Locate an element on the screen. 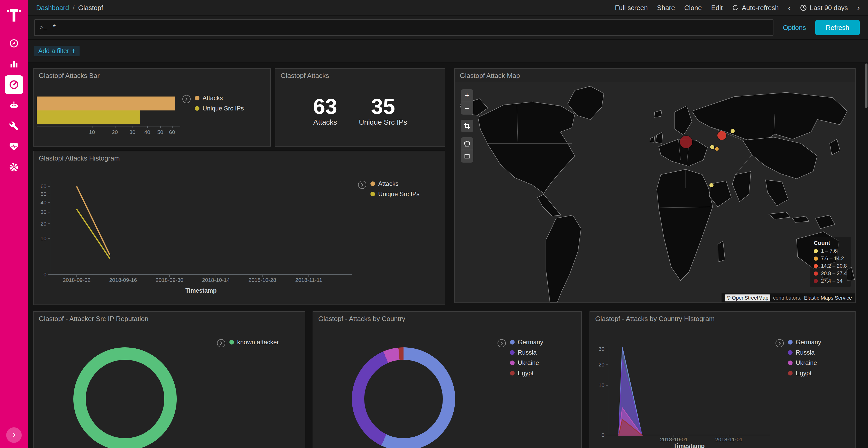 This screenshot has width=868, height=448. metric-unique-src-ips: 35 Unique Src IPs is located at coordinates (383, 110).